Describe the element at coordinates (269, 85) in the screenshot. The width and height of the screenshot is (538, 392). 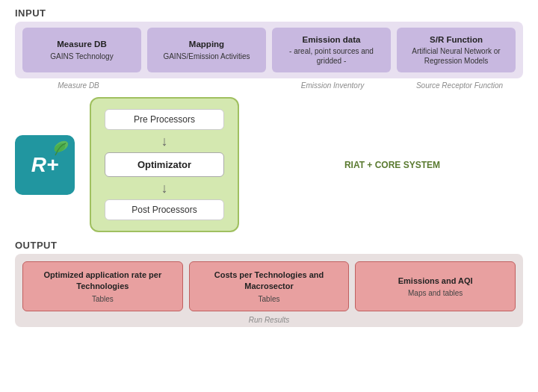
I see `input-labels-row: Measure DB Emission Inventory Source Rec…` at that location.